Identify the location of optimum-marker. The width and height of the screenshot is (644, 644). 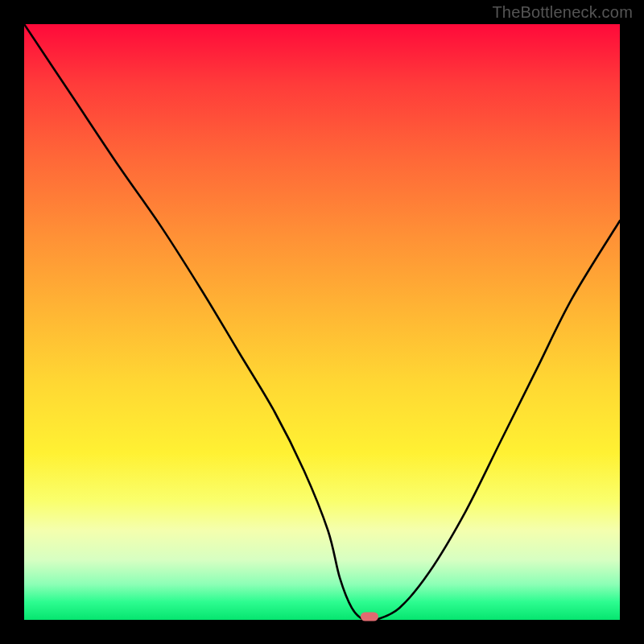
(369, 617).